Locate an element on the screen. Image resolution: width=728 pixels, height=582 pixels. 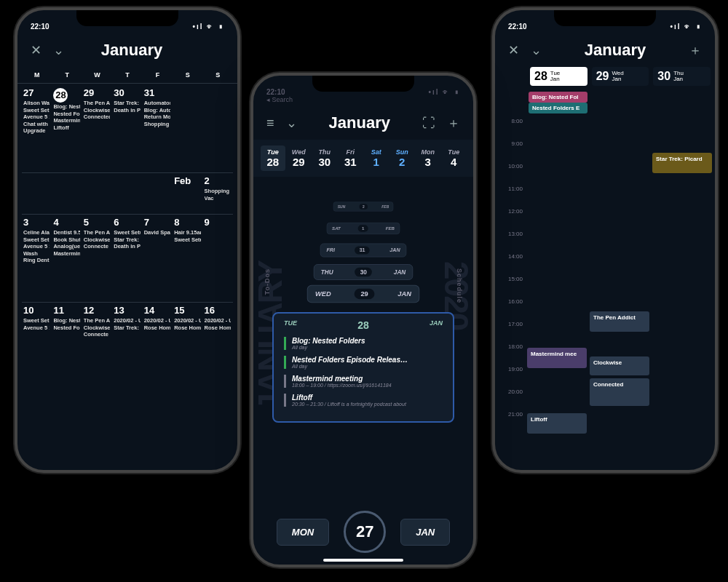
depth-day-card: SUN2FEB is located at coordinates (364, 207).